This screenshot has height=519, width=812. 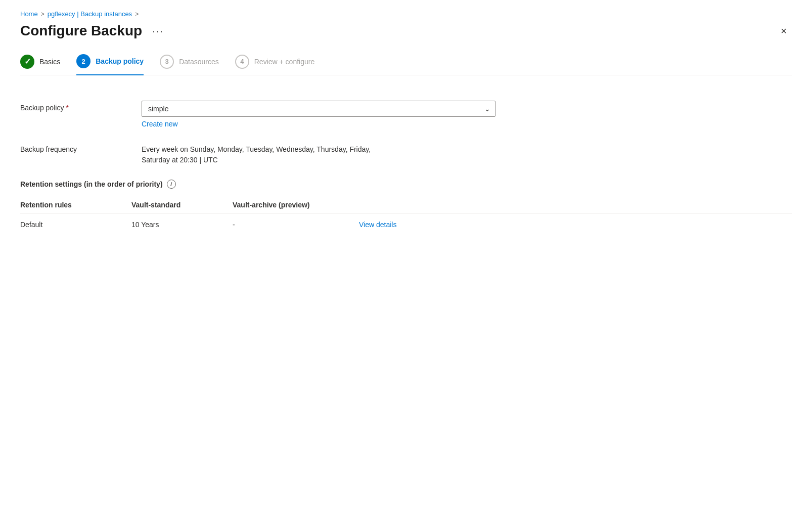 I want to click on backup-frequency-label: Backup frequency, so click(x=76, y=148).